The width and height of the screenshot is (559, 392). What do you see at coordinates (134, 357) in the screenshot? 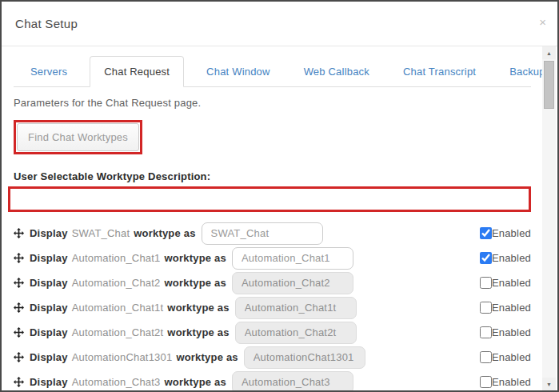
I see `row-label: DisplayAutomationChat1301worktype as` at bounding box center [134, 357].